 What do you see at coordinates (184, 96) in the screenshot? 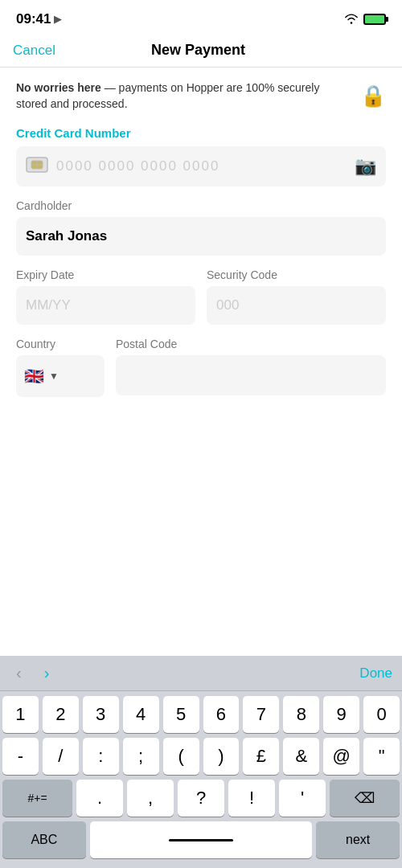
I see `security-text: No worries here — payments on Hopper are…` at bounding box center [184, 96].